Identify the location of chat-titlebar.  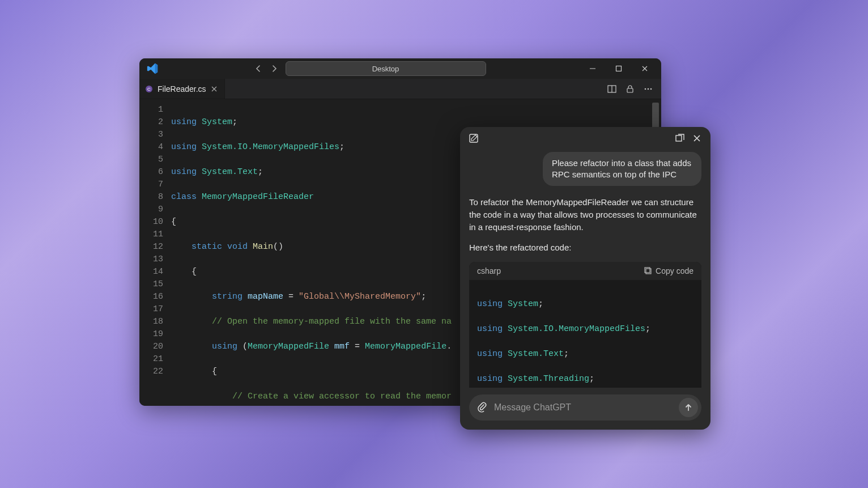
(585, 138).